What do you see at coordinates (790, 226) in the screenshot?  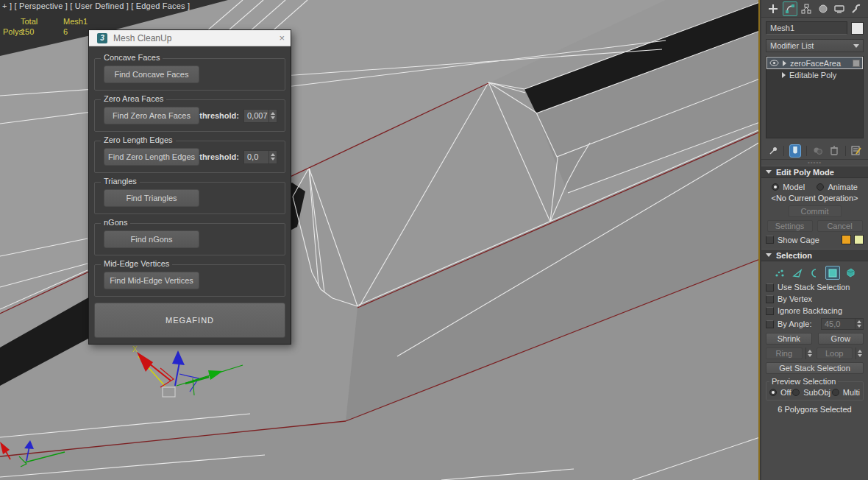 I see `settings-button: Settings` at bounding box center [790, 226].